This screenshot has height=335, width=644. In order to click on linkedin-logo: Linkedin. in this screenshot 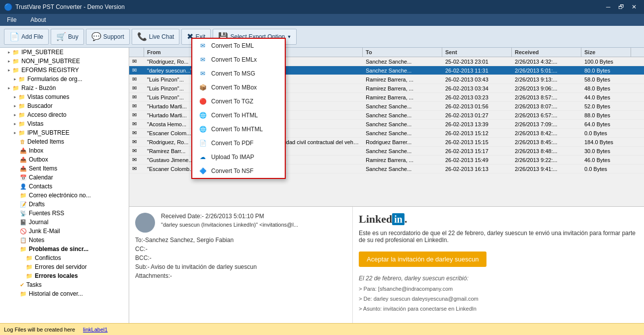, I will do `click(383, 219)`.